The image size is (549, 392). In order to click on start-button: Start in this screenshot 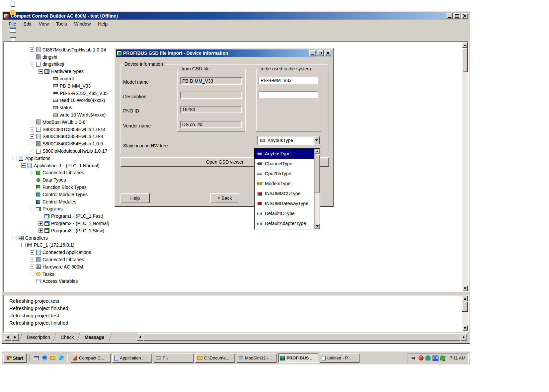, I will do `click(15, 358)`.